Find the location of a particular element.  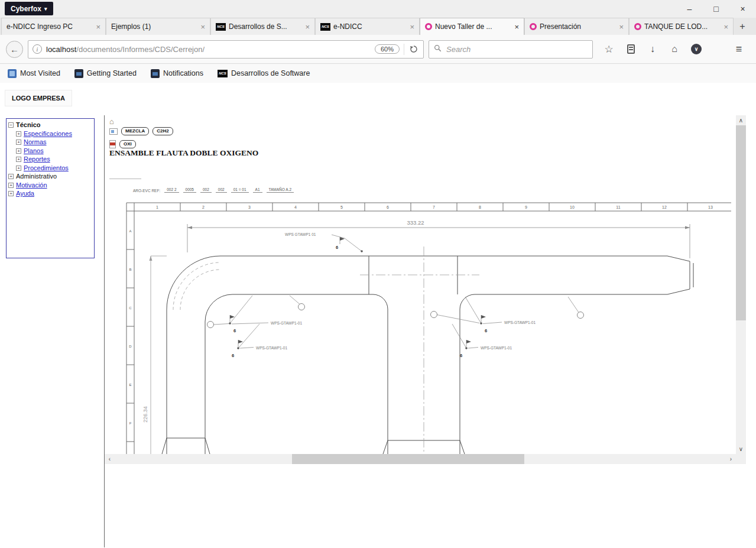

notifications-icon is located at coordinates (155, 73).